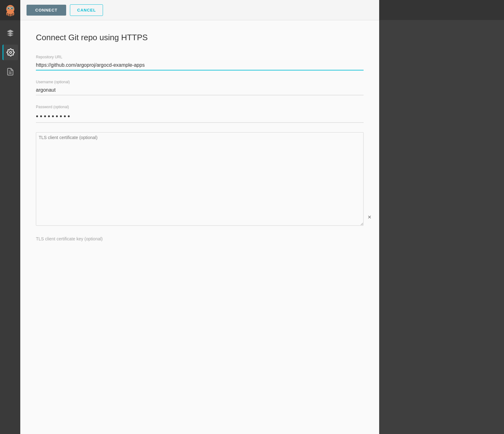 The width and height of the screenshot is (504, 434). What do you see at coordinates (200, 88) in the screenshot?
I see `username-group: Username (optional)` at bounding box center [200, 88].